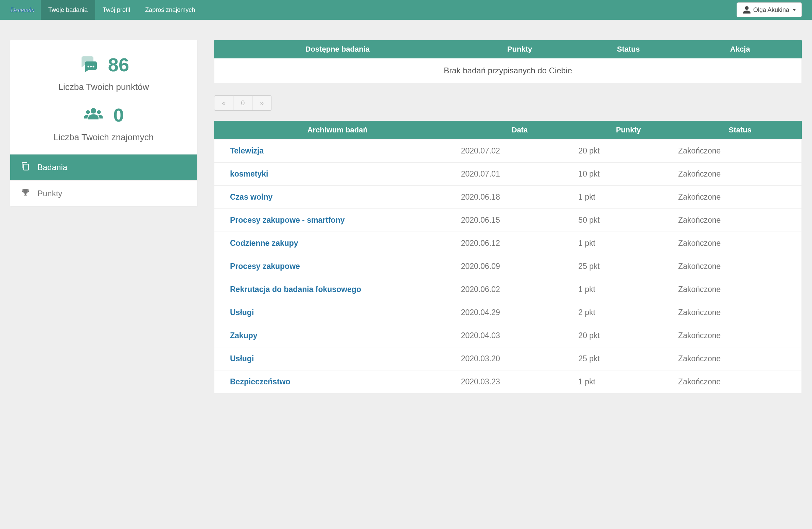 This screenshot has height=529, width=812. I want to click on archive-row: Usługi2020.04.292 pktZakończone, so click(508, 312).